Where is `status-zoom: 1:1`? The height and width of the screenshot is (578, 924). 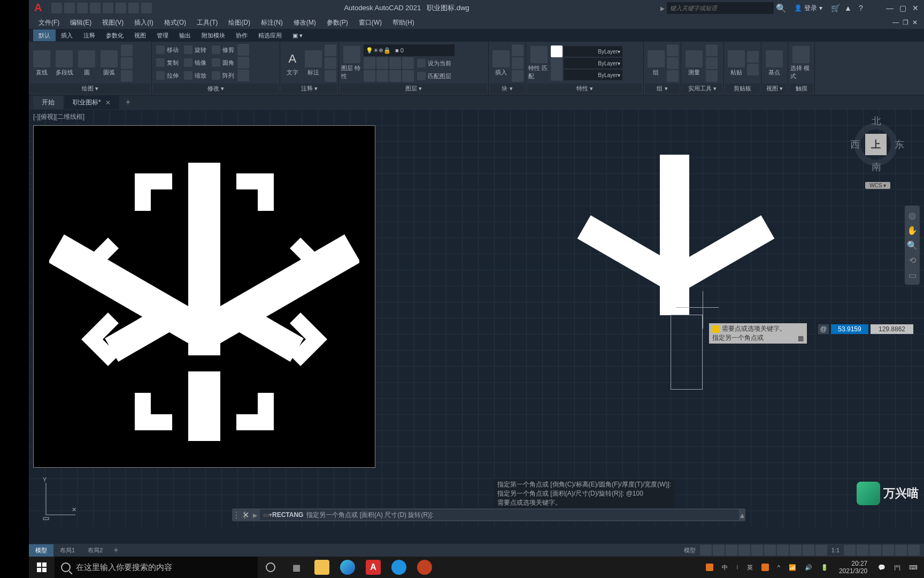
status-zoom: 1:1 is located at coordinates (835, 550).